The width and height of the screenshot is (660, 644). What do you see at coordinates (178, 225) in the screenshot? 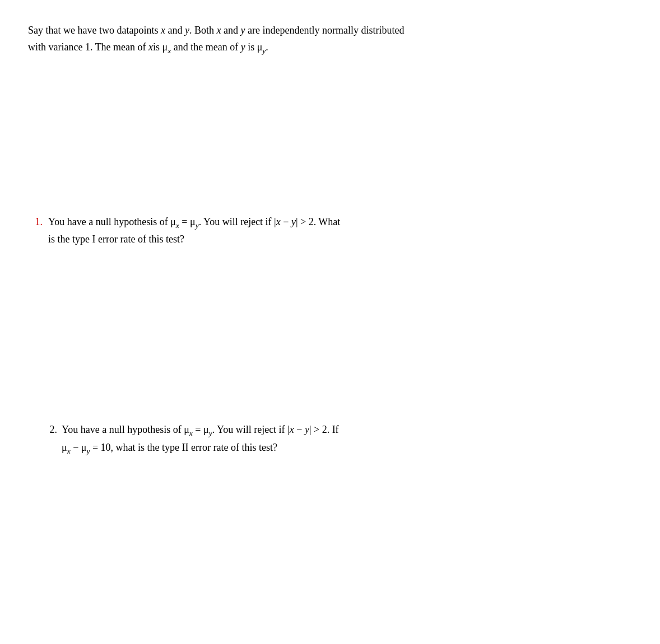
I see `p1-mu-x-sub: x` at bounding box center [178, 225].